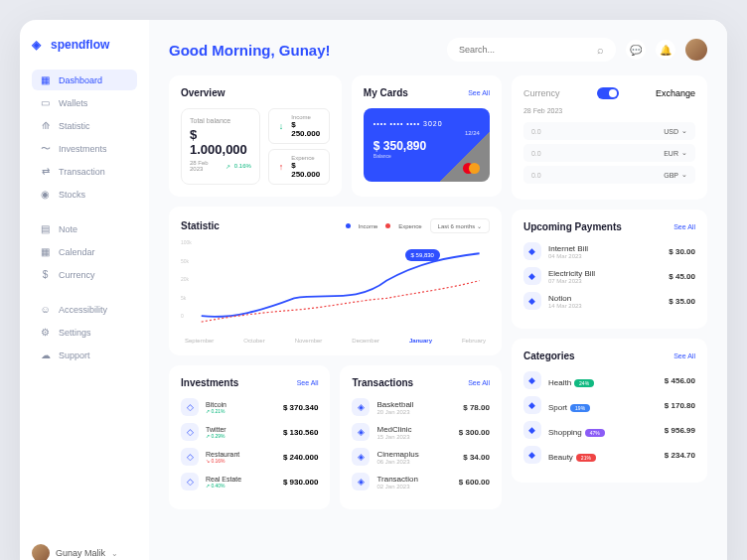  I want to click on logo: ◈ spendflow, so click(84, 45).